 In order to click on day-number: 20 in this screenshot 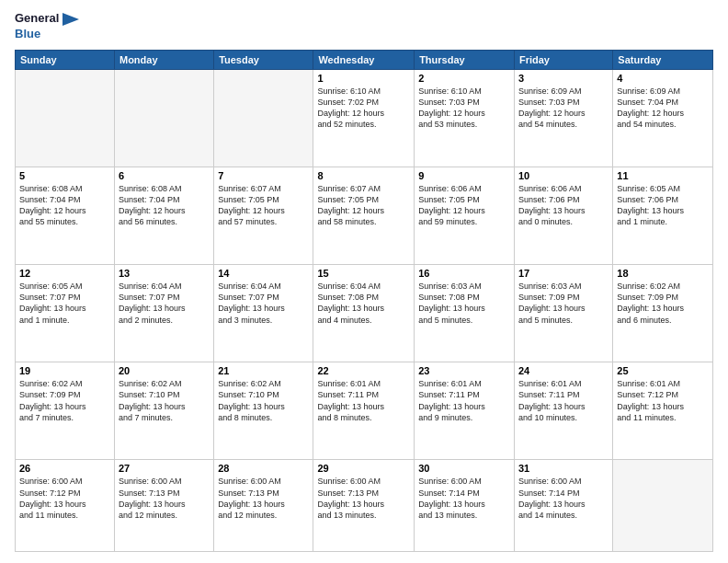, I will do `click(164, 371)`.